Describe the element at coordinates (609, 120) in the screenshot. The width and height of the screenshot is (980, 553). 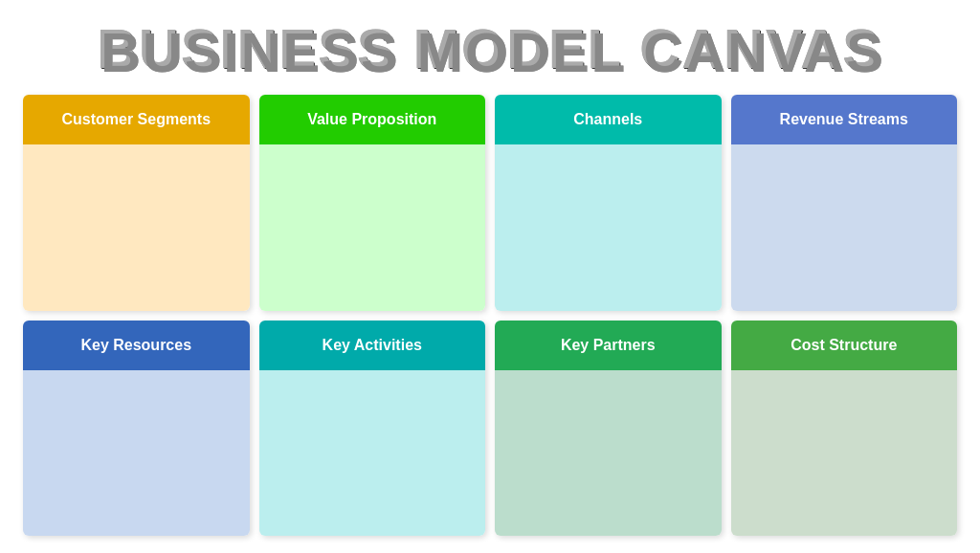
I see `cell-header-channels: Channels` at that location.